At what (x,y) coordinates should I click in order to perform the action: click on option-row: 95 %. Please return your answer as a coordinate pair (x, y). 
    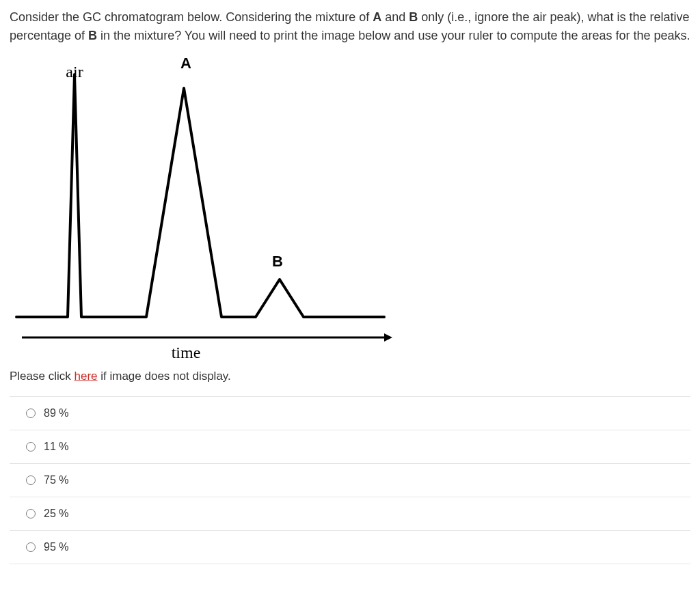
    Looking at the image, I should click on (350, 548).